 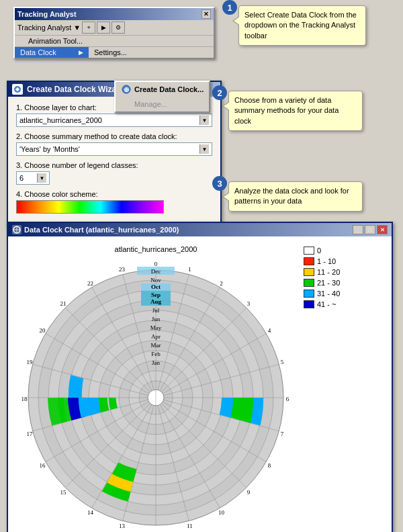 I want to click on chart-title-left: Data Clock Chart (atlantic_hurricanes_20…, so click(x=95, y=230).